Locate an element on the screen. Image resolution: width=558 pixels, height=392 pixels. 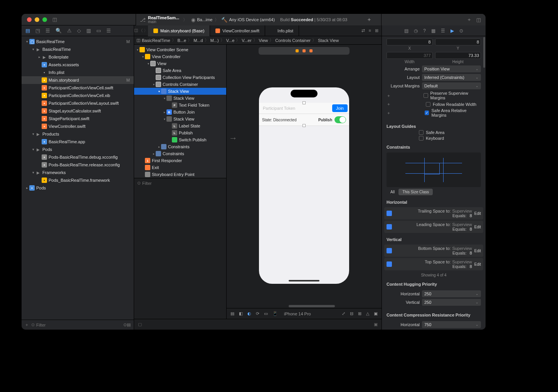
outline-row: FText Field Token is located at coordinates (180, 105).